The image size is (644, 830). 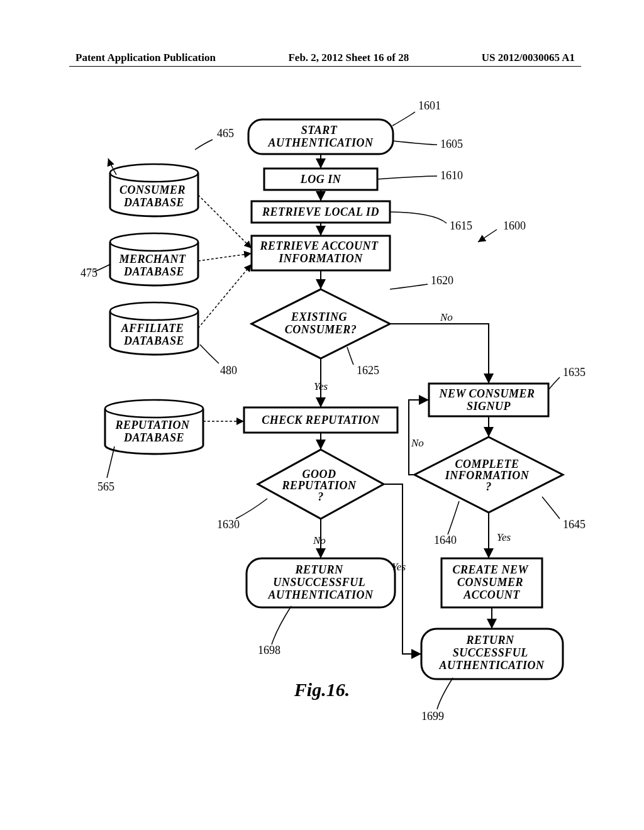 I want to click on ref-1620: 1620, so click(x=442, y=280).